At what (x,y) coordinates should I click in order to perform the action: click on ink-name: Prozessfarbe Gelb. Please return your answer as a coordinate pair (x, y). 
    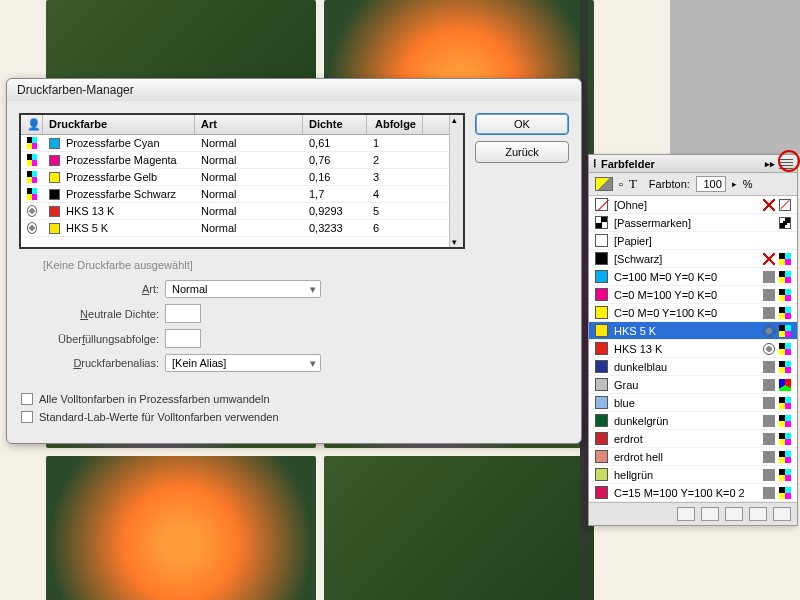
    Looking at the image, I should click on (112, 177).